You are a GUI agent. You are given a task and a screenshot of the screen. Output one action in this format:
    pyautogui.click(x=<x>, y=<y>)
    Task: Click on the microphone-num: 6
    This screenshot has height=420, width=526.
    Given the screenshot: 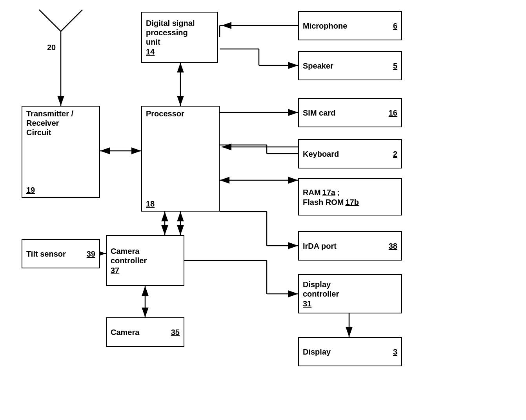 What is the action you would take?
    pyautogui.click(x=395, y=26)
    